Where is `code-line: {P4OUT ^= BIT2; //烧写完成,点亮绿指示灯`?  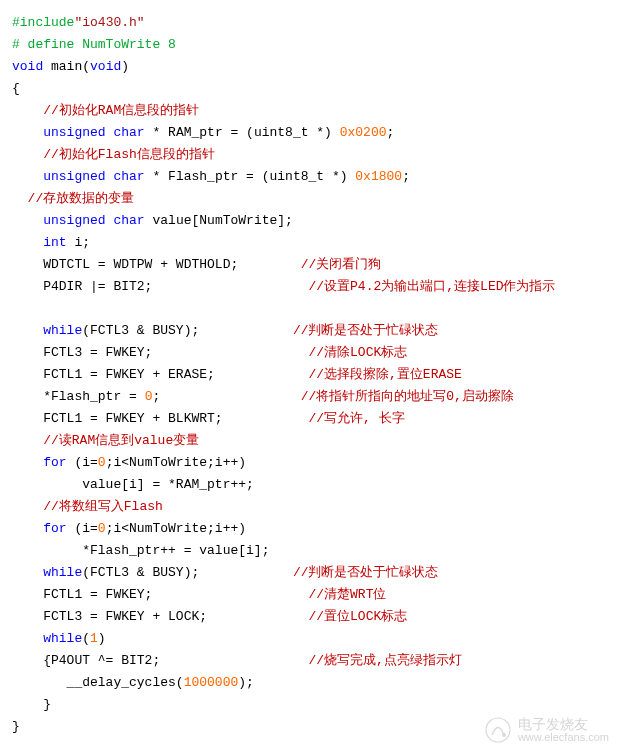 code-line: {P4OUT ^= BIT2; //烧写完成,点亮绿指示灯 is located at coordinates (308, 661).